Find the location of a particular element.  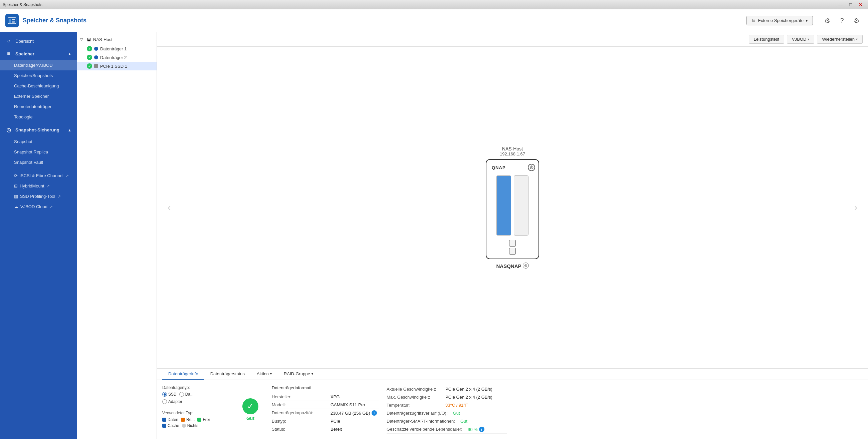

tab-aktion: Aktion ▾ is located at coordinates (264, 374).